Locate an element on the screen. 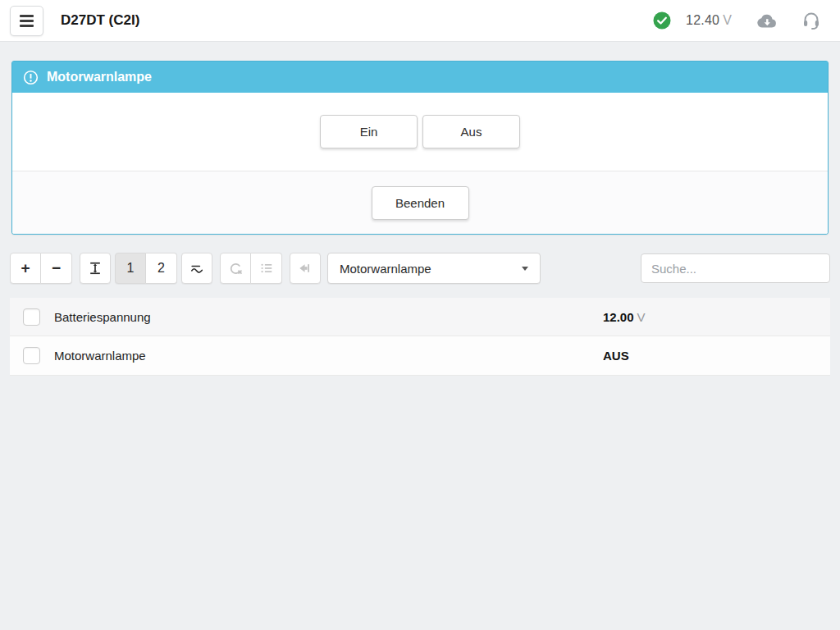 This screenshot has width=840, height=630. arrow-to-start-icon is located at coordinates (305, 268).